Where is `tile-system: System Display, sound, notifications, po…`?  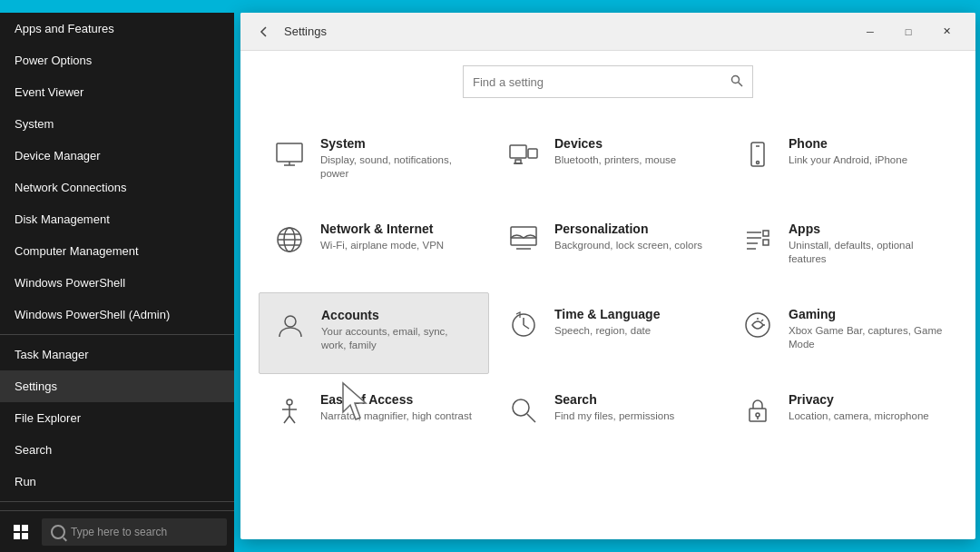 tile-system: System Display, sound, notifications, po… is located at coordinates (374, 163).